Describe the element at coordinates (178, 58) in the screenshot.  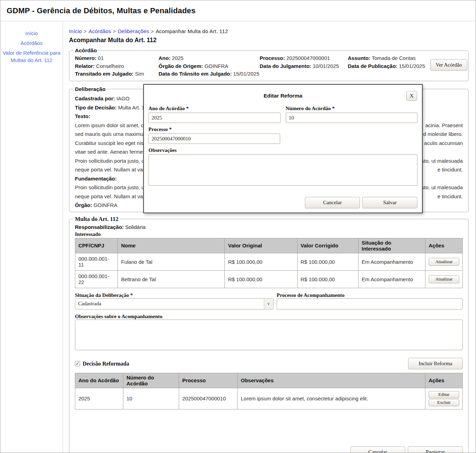
I see `ano-value: 2025` at that location.